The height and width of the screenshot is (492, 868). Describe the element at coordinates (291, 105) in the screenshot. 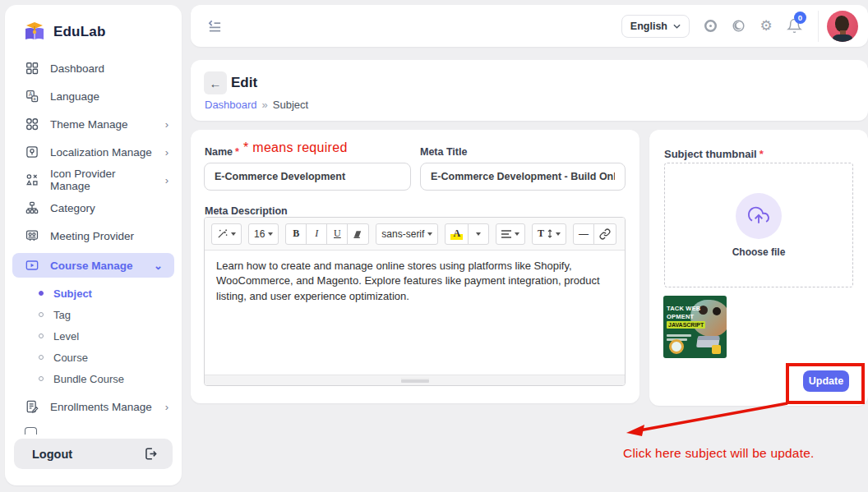

I see `breadcrumb-current: Subject` at that location.